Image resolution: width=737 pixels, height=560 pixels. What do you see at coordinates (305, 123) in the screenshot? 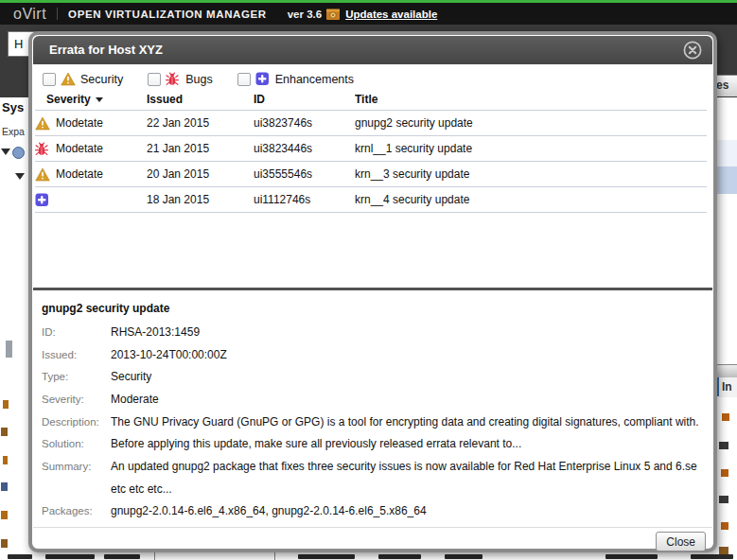
I see `id-cell: ui3823746s` at bounding box center [305, 123].